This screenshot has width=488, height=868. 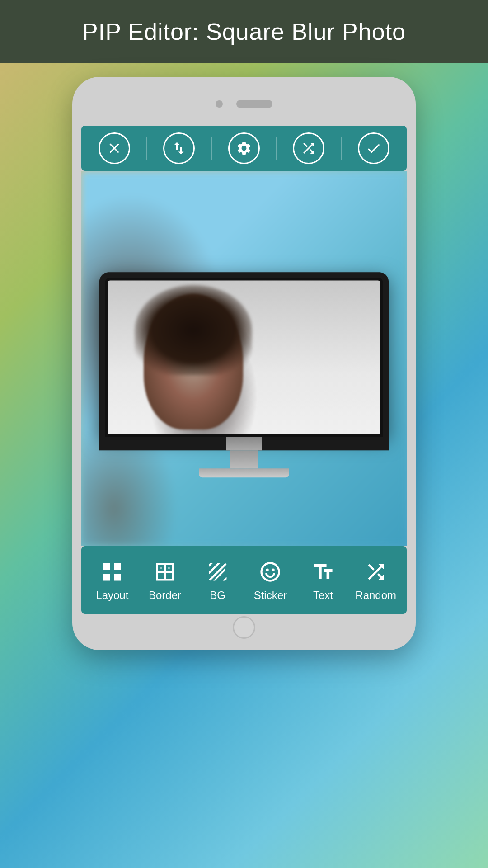 What do you see at coordinates (323, 572) in the screenshot?
I see `text-icon` at bounding box center [323, 572].